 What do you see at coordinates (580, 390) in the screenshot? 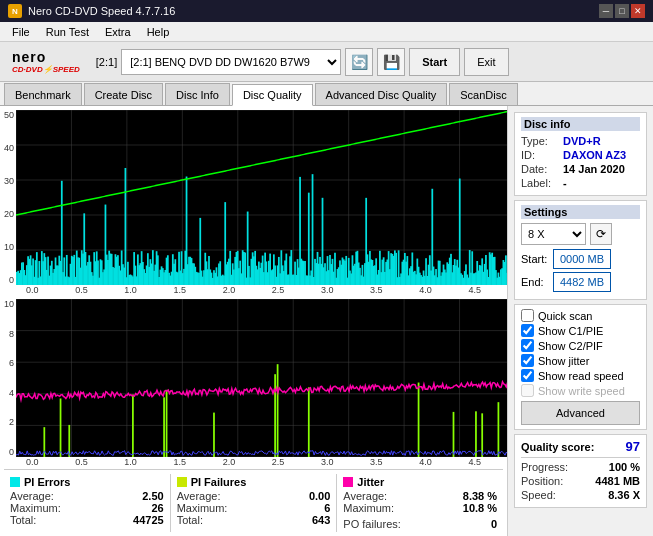
I see `show-write-speed-row: Show write speed` at bounding box center [580, 390].